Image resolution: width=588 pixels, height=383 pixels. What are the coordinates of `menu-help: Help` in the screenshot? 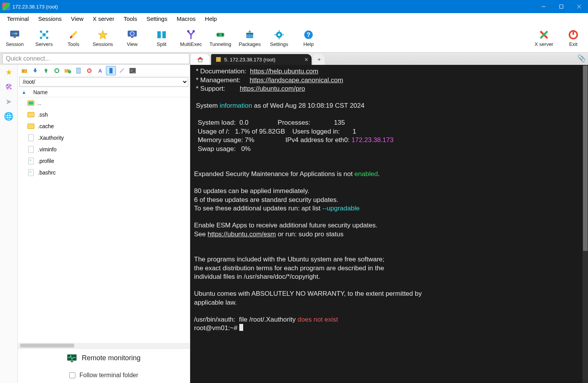 It's located at (211, 19).